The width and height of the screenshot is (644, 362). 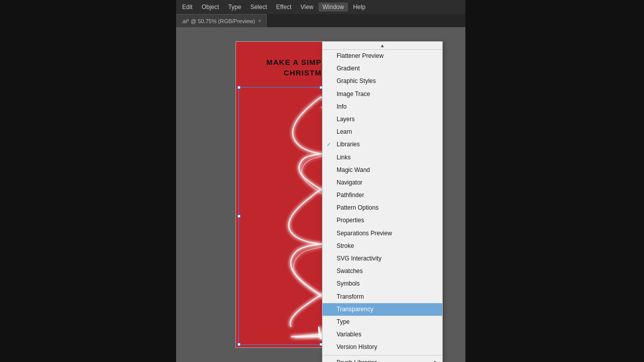 What do you see at coordinates (382, 335) in the screenshot?
I see `menu-item-variables: Variables` at bounding box center [382, 335].